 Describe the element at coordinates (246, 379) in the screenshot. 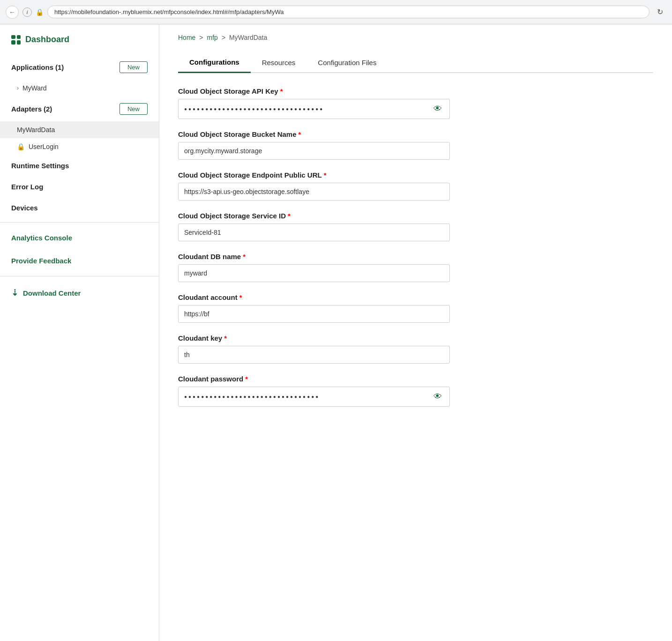

I see `required-star-8: *` at that location.